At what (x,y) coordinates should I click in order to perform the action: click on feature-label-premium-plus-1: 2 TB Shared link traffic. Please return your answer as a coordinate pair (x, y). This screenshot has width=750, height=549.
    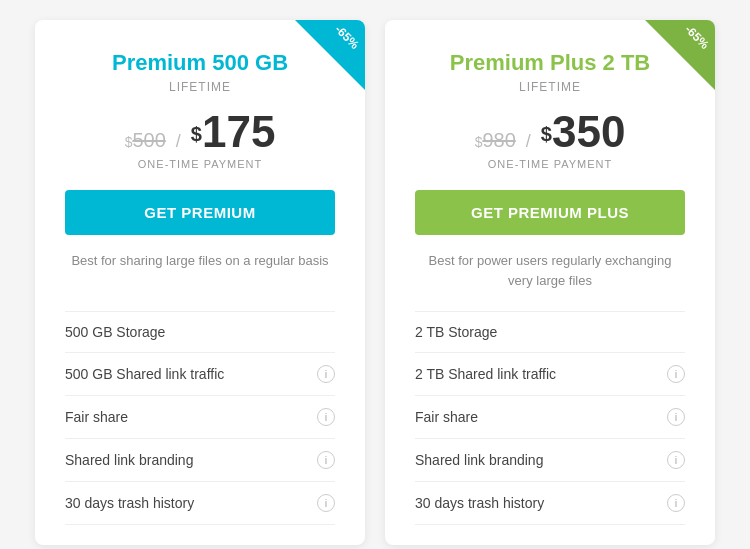
    Looking at the image, I should click on (486, 374).